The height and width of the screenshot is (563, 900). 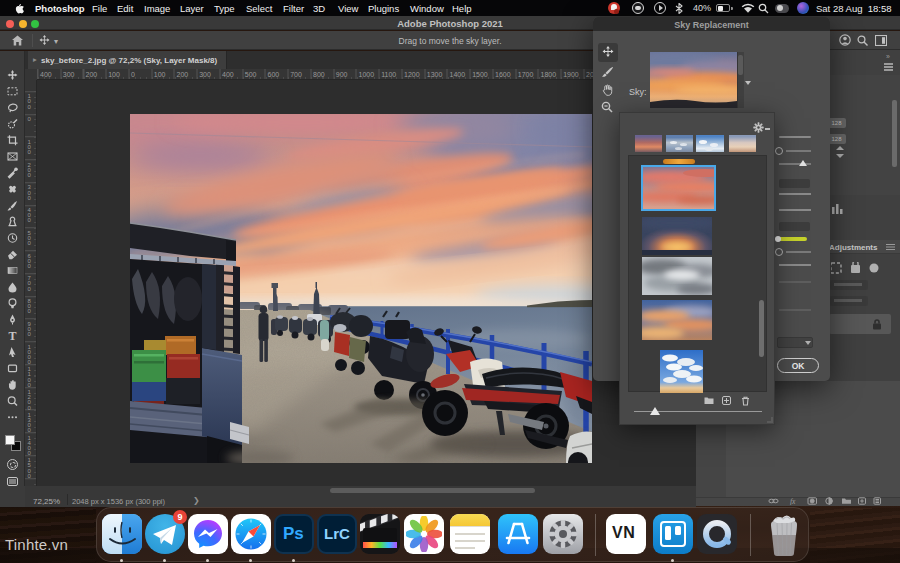 I want to click on svg-text: 1200, so click(x=412, y=74).